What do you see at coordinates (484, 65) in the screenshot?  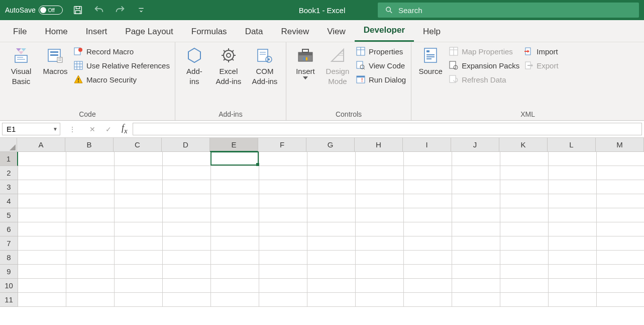 I see `expansion-packs-button: Expansion Packs` at bounding box center [484, 65].